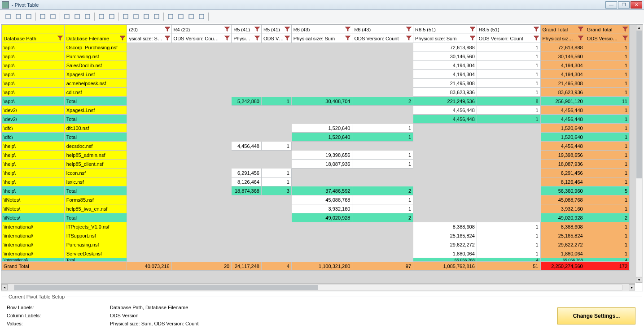 The height and width of the screenshot is (333, 644). What do you see at coordinates (322, 101) in the screenshot?
I see `data-cell: 30,408,704` at bounding box center [322, 101].